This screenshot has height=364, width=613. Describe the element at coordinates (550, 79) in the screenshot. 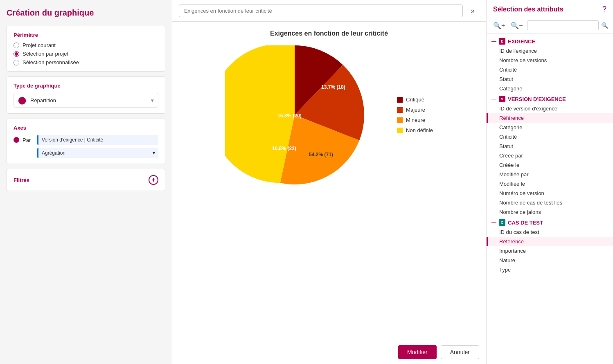

I see `attr-exigence-statut: Statut` at that location.